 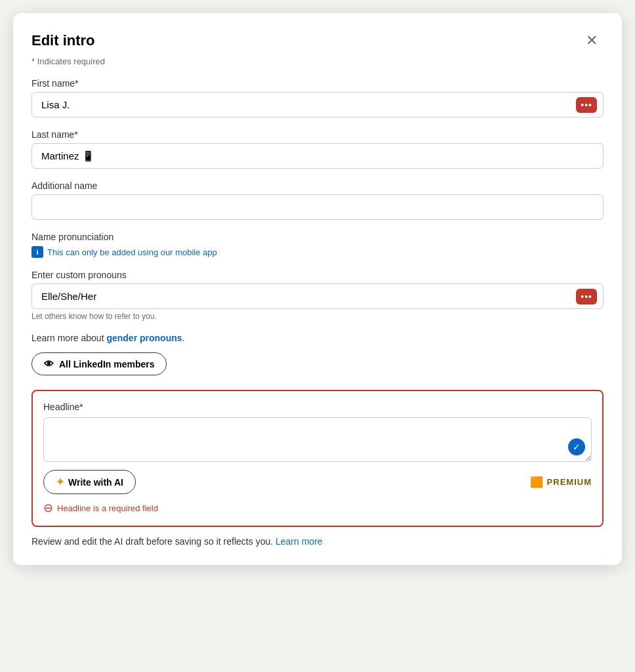 What do you see at coordinates (318, 541) in the screenshot?
I see `ai-draft-note: Review and edit the AI draft before savi…` at bounding box center [318, 541].